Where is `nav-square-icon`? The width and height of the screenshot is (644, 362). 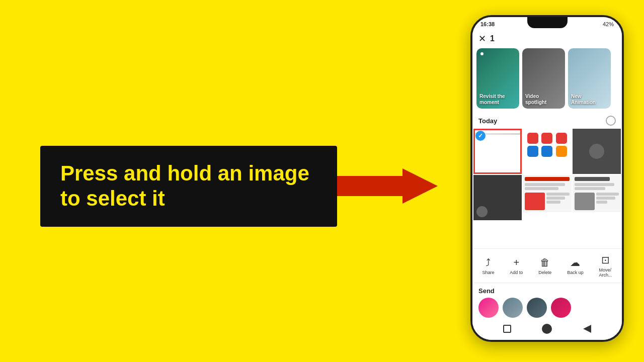 nav-square-icon is located at coordinates (507, 329).